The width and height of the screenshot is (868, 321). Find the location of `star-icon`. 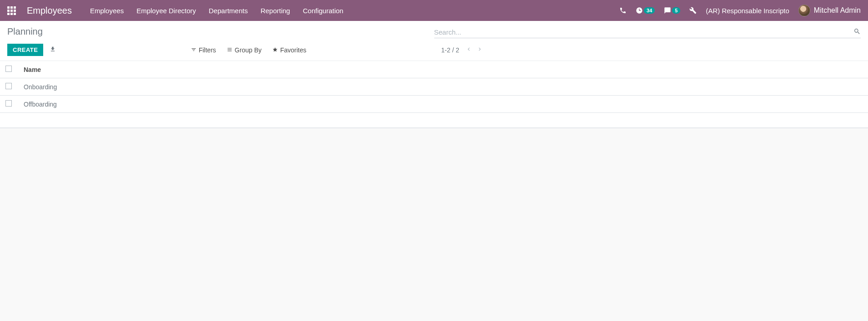

star-icon is located at coordinates (275, 50).